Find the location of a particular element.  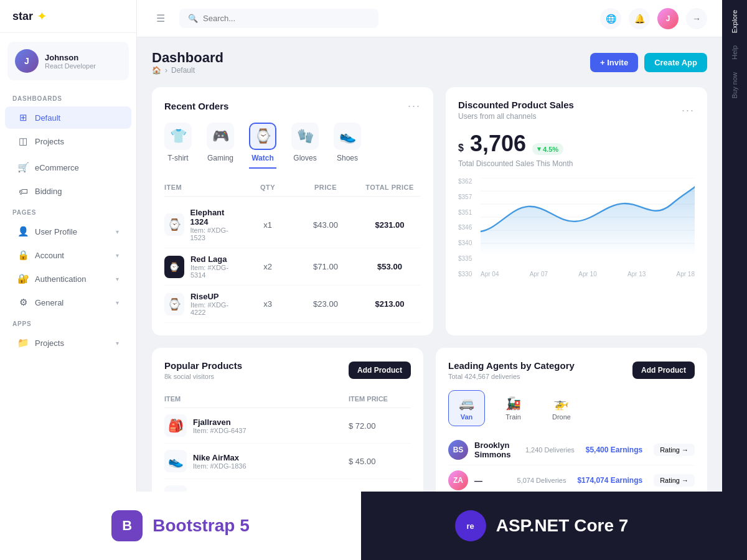

sidebar-item-projects: ◫ Projects is located at coordinates (68, 141).